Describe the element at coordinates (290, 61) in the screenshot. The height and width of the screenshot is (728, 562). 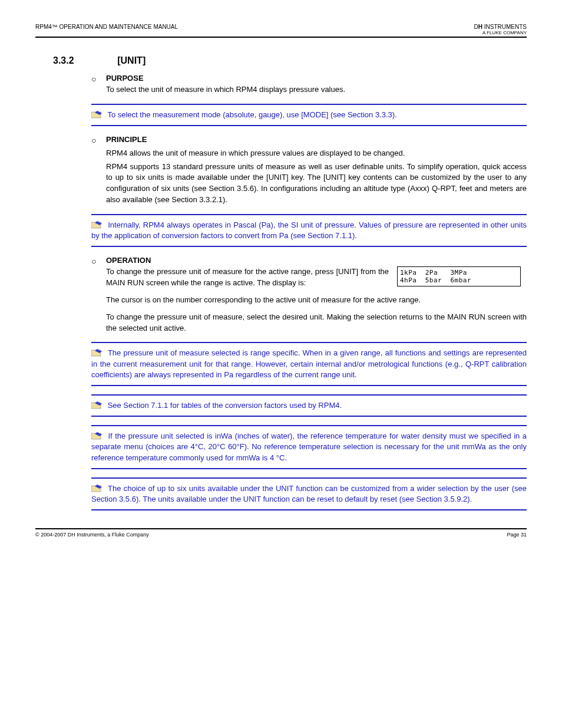
I see `section-heading: 3.3.2 [UNIT]` at that location.